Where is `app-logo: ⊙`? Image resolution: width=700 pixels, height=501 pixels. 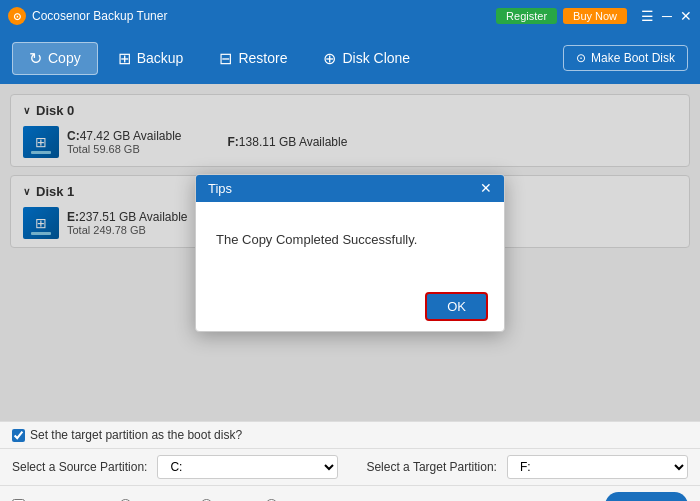
app-logo: ⊙ is located at coordinates (17, 16).